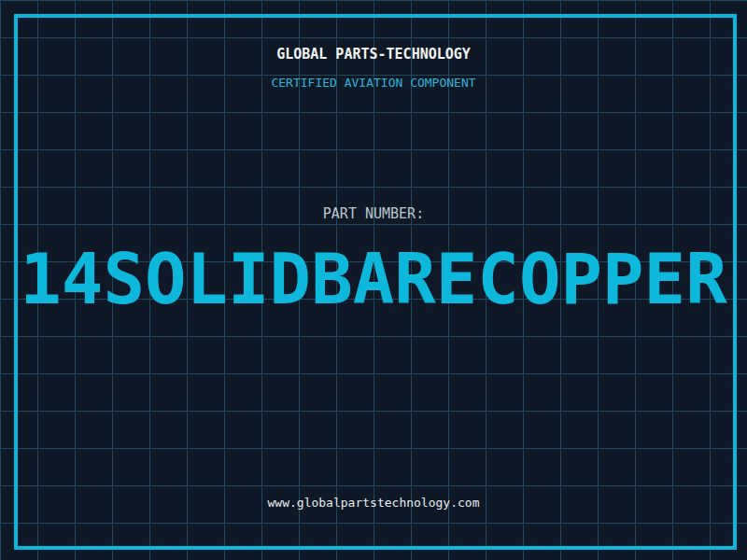  Describe the element at coordinates (374, 82) in the screenshot. I see `certification-tagline: CERTIFIED AVIATION COMPONENT` at that location.